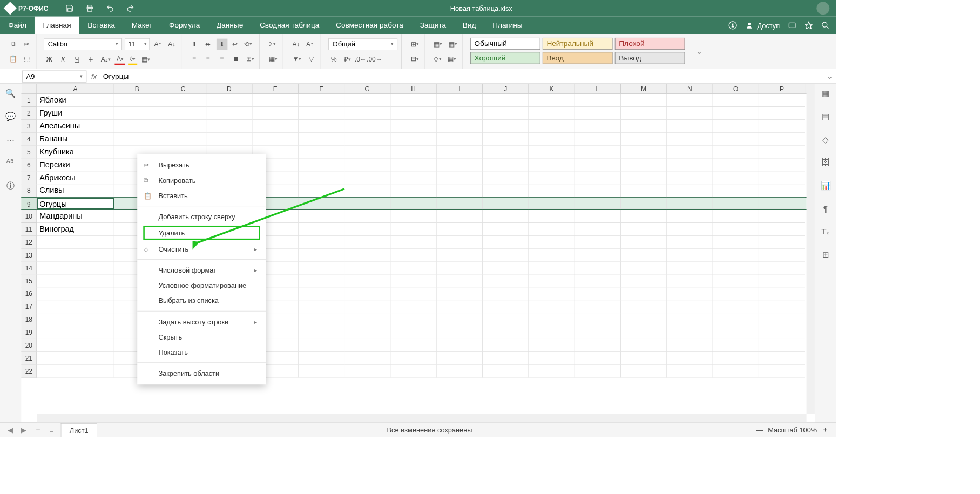 Image resolution: width=980 pixels, height=494 pixels. I want to click on sheet-tab: Лист1, so click(79, 430).